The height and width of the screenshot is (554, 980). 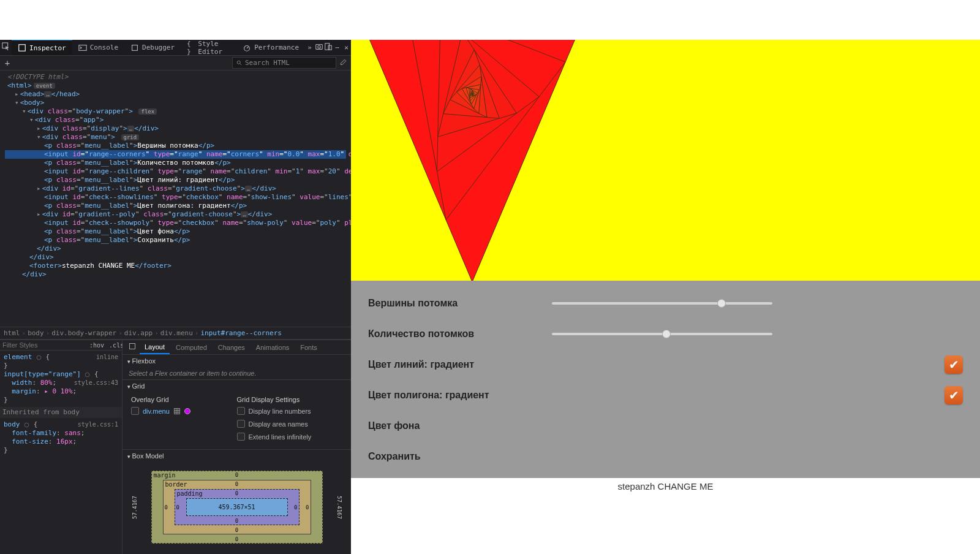 What do you see at coordinates (61, 452) in the screenshot?
I see `rules-body: element {inline}input[type="range"] {sty…` at bounding box center [61, 452].